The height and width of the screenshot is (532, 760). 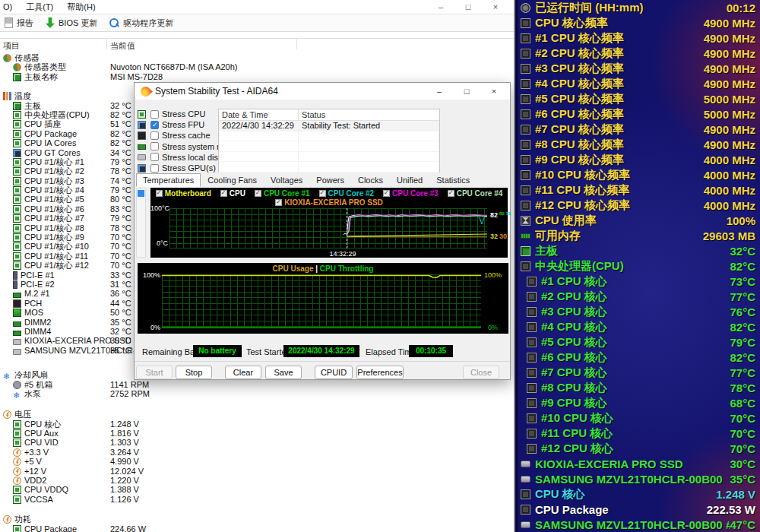 I want to click on sst-button: CPUID, so click(x=334, y=372).